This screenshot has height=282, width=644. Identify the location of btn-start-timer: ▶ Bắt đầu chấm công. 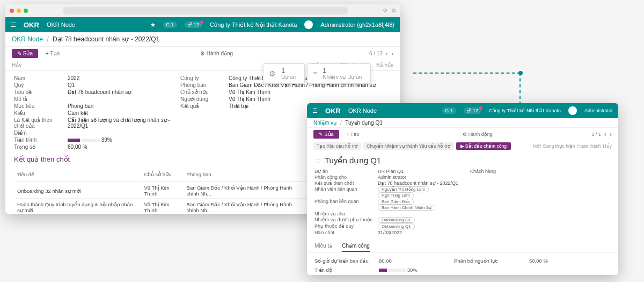
(484, 146).